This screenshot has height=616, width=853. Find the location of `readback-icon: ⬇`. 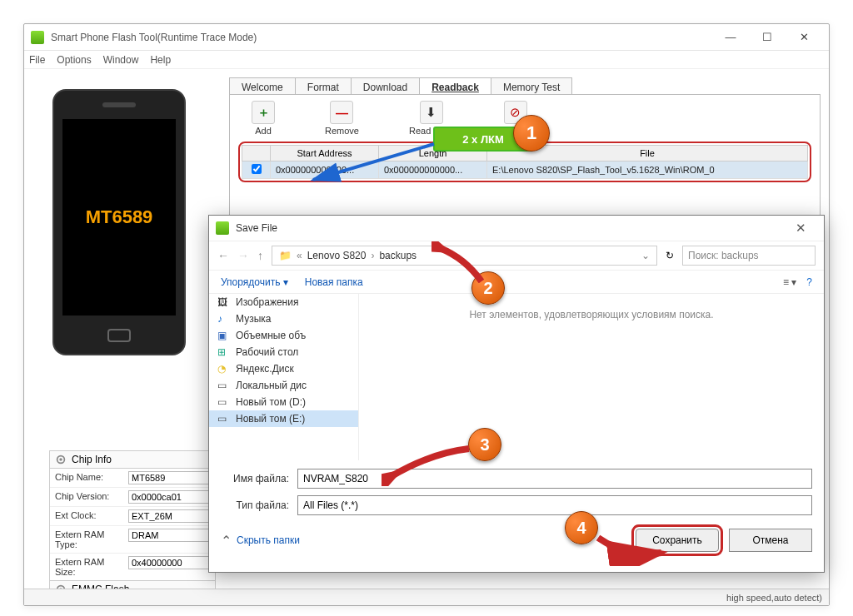

readback-icon: ⬇ is located at coordinates (431, 112).